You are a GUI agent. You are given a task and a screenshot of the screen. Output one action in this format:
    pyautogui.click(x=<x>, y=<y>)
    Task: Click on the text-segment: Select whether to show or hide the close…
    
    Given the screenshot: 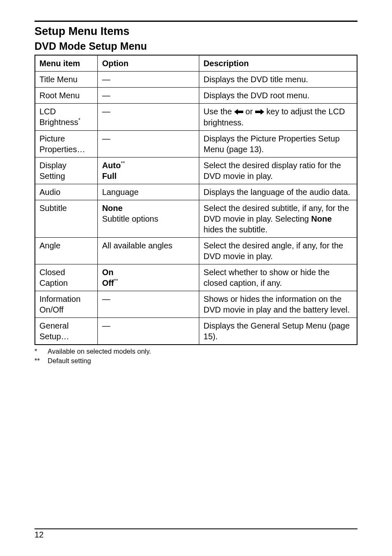 What is the action you would take?
    pyautogui.click(x=266, y=278)
    